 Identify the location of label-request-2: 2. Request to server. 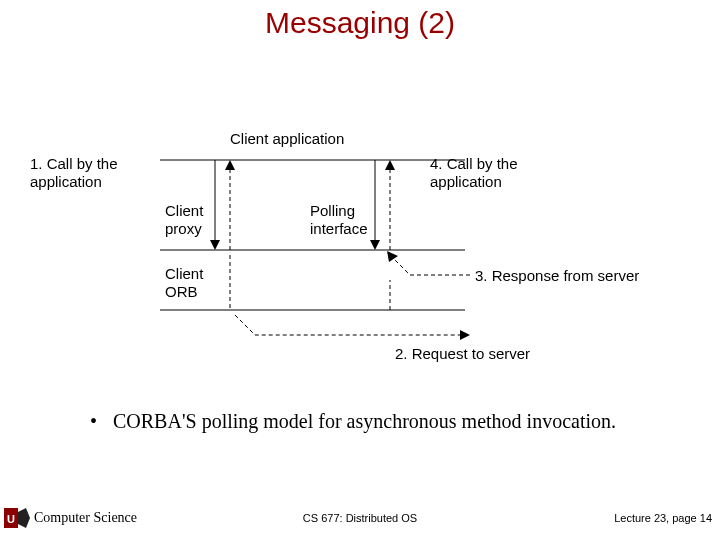
(462, 354).